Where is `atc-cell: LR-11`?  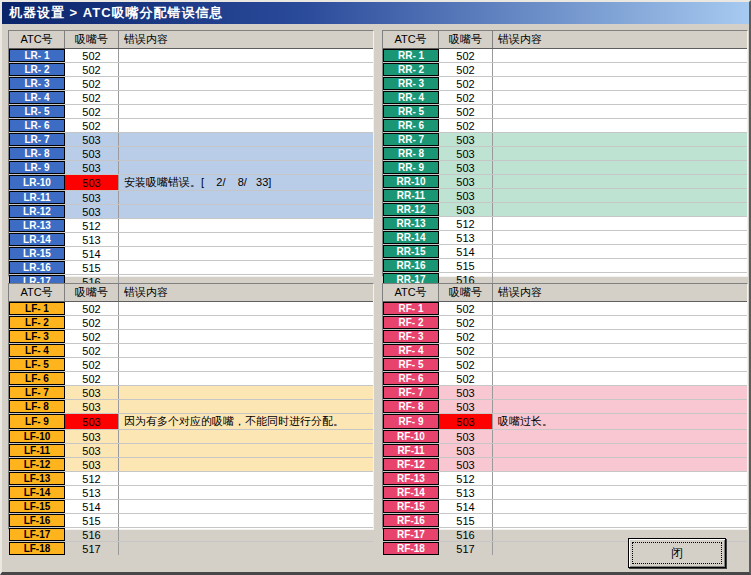 atc-cell: LR-11 is located at coordinates (37, 198).